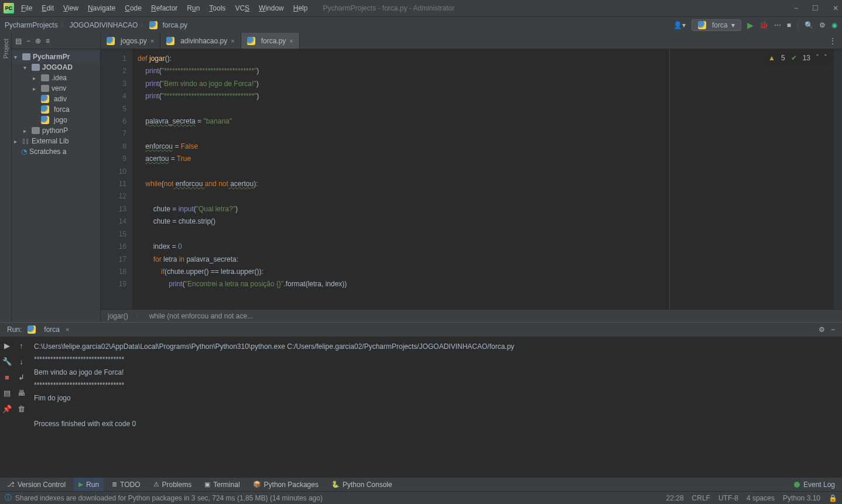 The height and width of the screenshot is (504, 842). Describe the element at coordinates (772, 58) in the screenshot. I see `warning-icon: ▲` at that location.